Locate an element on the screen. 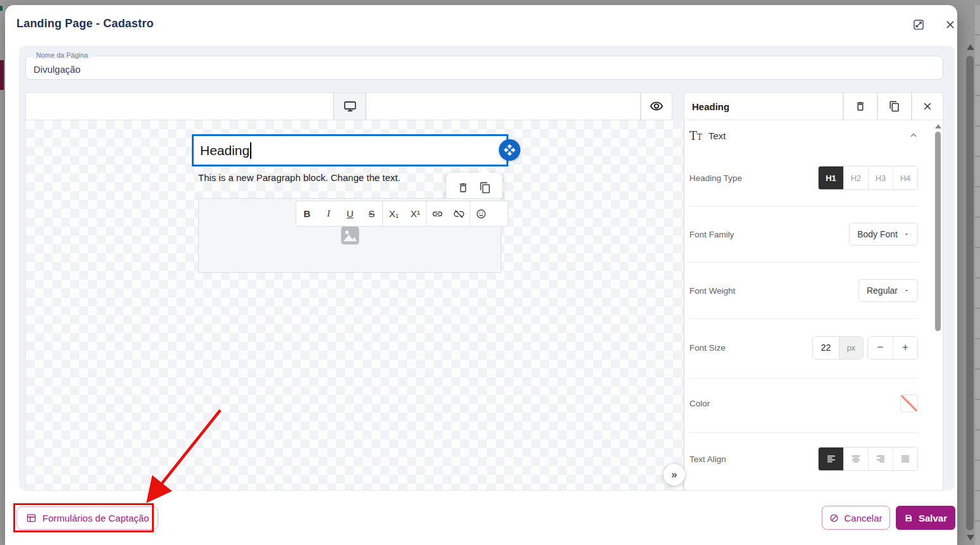 This screenshot has width=980, height=545. text-align-label: Text Align is located at coordinates (708, 460).